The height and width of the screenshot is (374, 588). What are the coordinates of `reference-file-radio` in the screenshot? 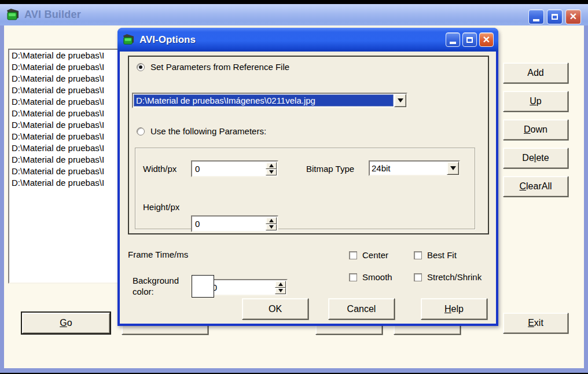 It's located at (141, 67).